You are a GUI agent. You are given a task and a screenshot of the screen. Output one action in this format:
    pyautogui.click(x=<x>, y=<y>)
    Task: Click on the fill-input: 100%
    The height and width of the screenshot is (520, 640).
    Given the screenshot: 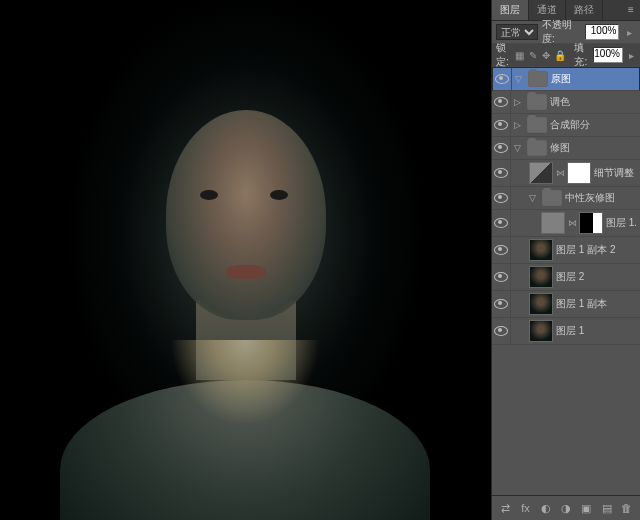 What is the action you would take?
    pyautogui.click(x=608, y=55)
    